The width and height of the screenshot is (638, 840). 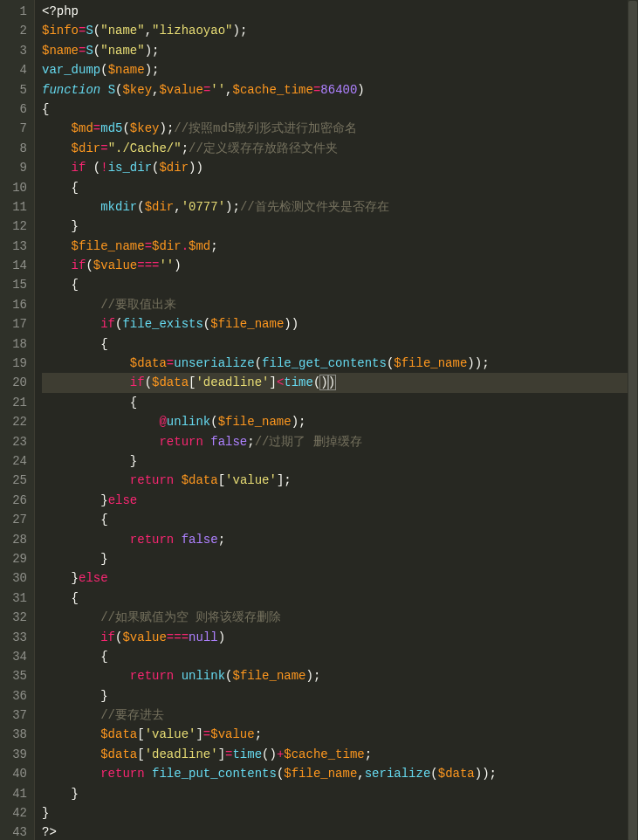 What do you see at coordinates (340, 11) in the screenshot?
I see `code-line: <?php` at bounding box center [340, 11].